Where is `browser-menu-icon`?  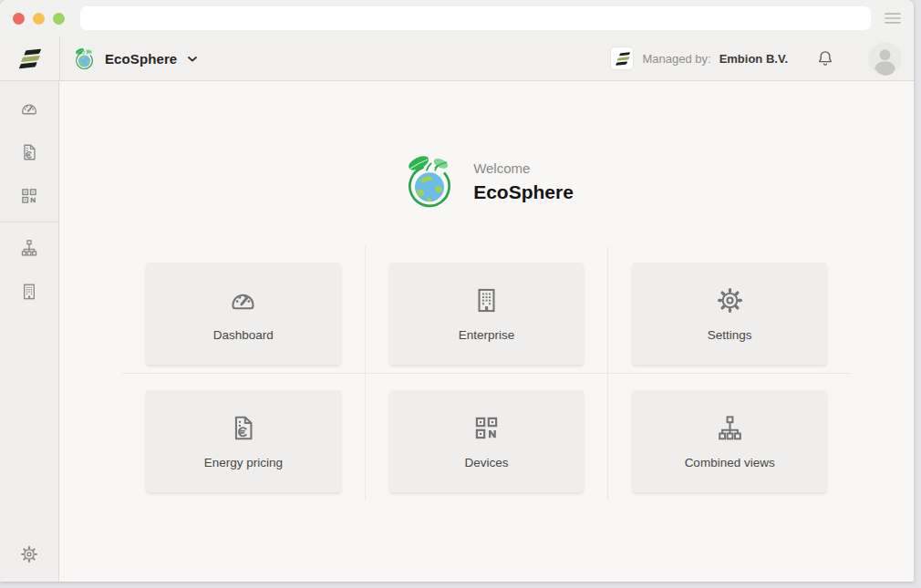
browser-menu-icon is located at coordinates (893, 18).